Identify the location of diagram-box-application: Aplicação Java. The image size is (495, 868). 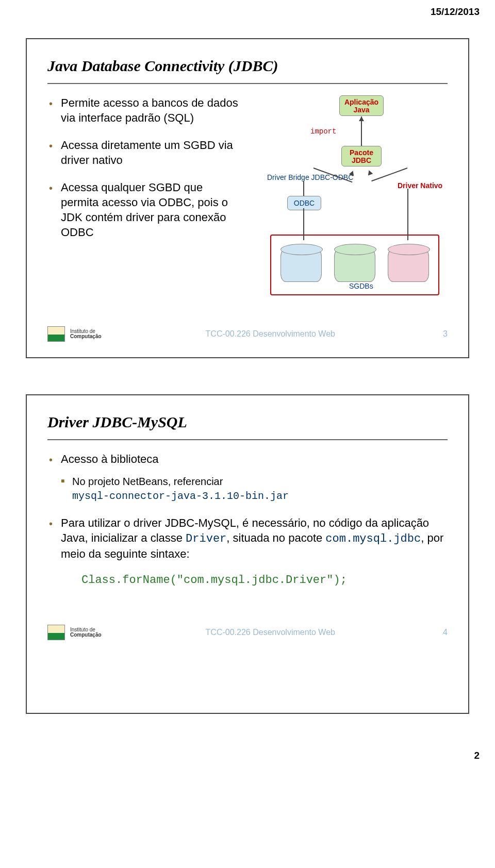
(361, 106).